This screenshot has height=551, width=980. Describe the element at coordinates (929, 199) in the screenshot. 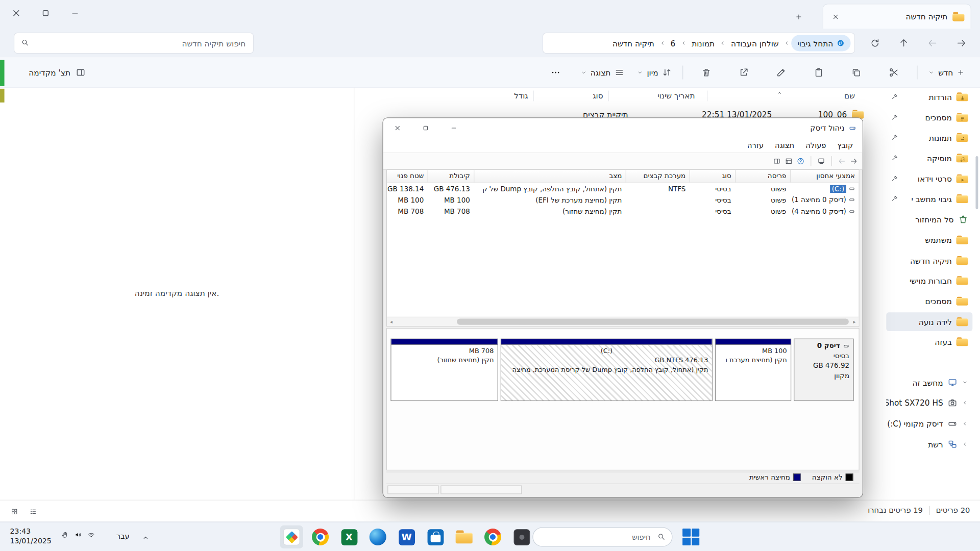

I see `sidebar-item-backup: גיבוי מחשב י` at that location.